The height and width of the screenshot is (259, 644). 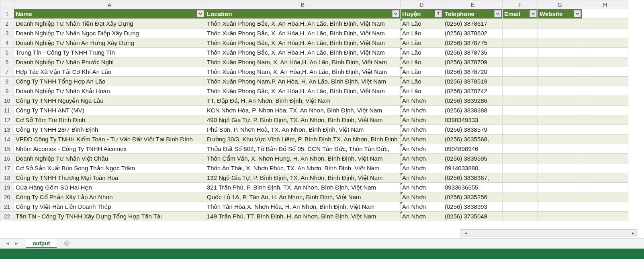 I want to click on table-header-cell: Email, so click(x=520, y=14).